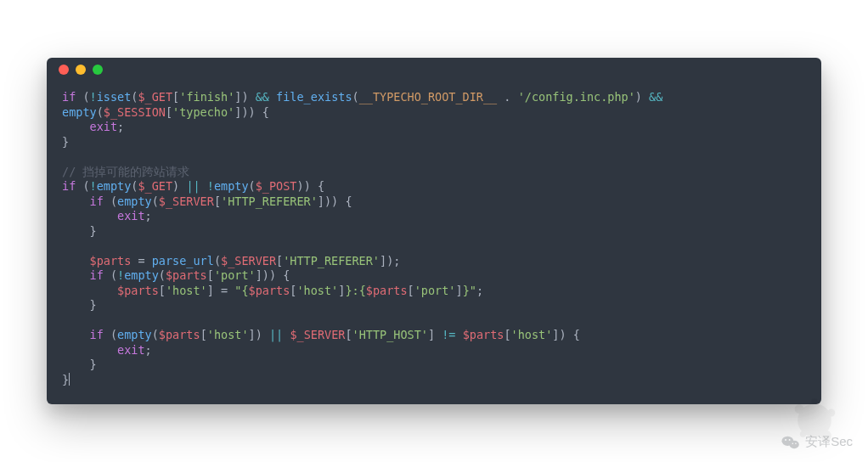 Image resolution: width=868 pixels, height=462 pixels. I want to click on fn-isset: isset, so click(114, 97).